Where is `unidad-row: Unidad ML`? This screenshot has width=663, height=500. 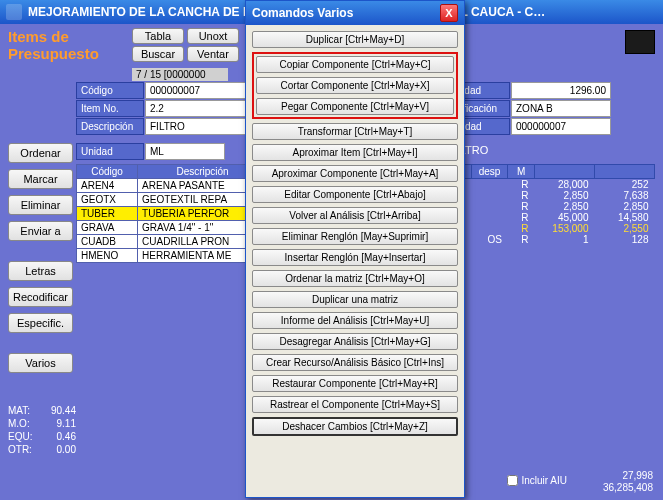 unidad-row: Unidad ML is located at coordinates (150, 152).